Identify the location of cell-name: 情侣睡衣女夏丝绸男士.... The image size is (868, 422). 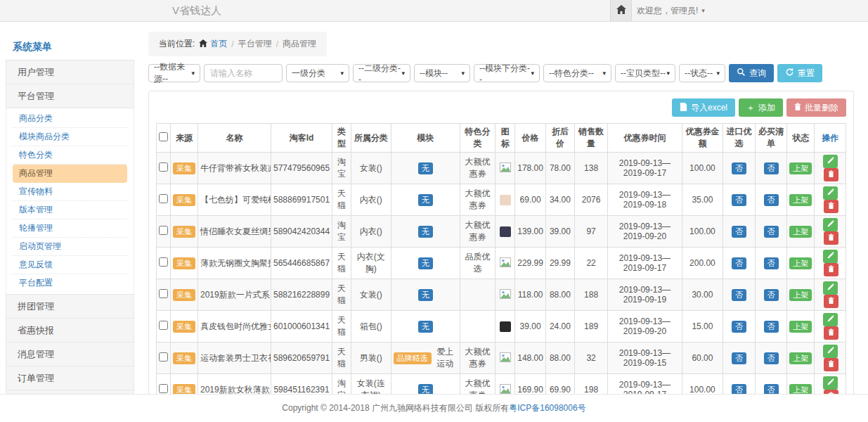
(235, 232).